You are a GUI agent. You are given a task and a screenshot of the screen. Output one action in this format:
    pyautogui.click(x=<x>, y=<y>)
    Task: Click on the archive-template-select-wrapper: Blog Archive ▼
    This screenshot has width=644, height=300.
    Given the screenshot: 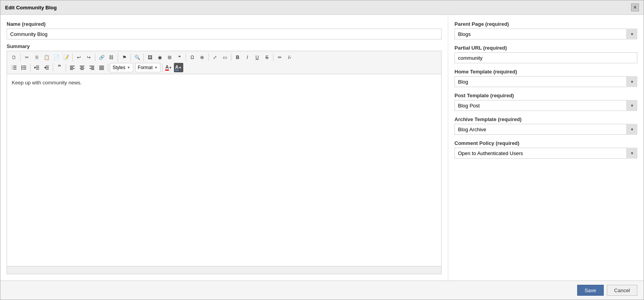 What is the action you would take?
    pyautogui.click(x=546, y=129)
    